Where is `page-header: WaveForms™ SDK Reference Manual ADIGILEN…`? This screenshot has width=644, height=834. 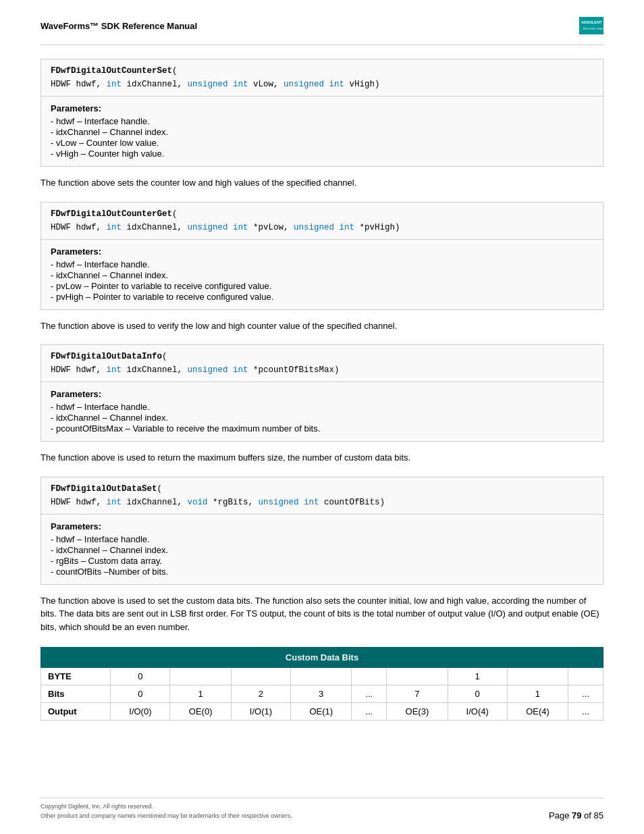 page-header: WaveForms™ SDK Reference Manual ADIGILEN… is located at coordinates (322, 30).